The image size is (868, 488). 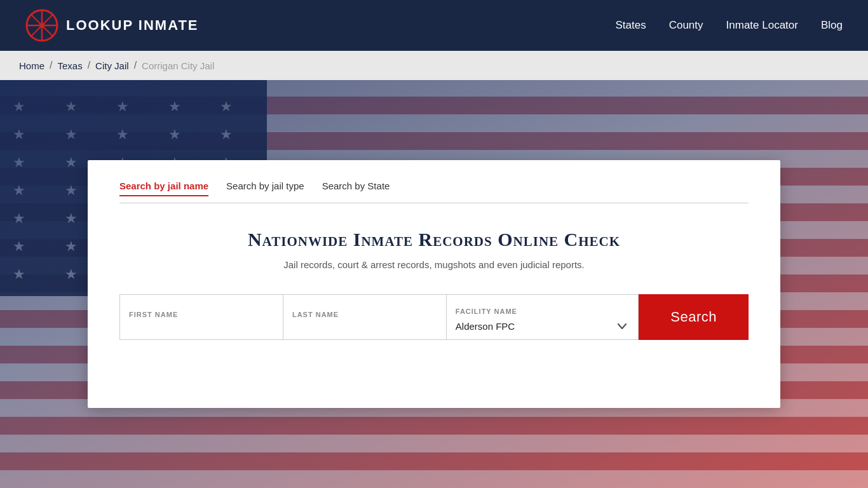 I want to click on first-name-label: FIRST NAME, so click(x=201, y=315).